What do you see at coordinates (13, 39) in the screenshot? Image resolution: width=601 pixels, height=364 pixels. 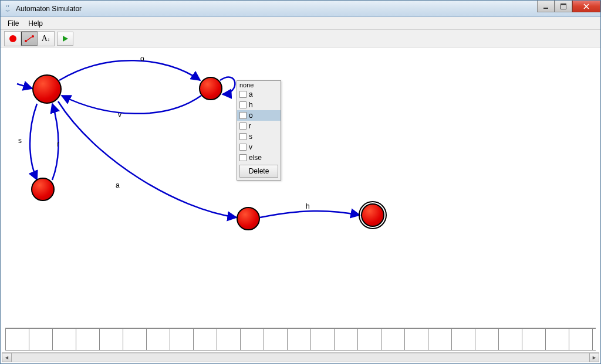 I see `red-circle-icon` at bounding box center [13, 39].